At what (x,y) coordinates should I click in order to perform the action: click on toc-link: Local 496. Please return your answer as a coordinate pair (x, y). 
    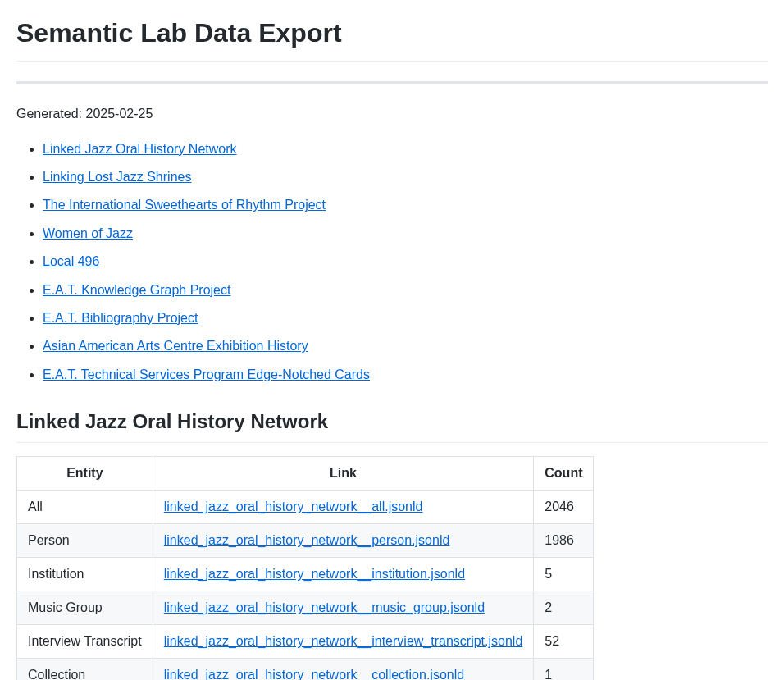
    Looking at the image, I should click on (71, 261).